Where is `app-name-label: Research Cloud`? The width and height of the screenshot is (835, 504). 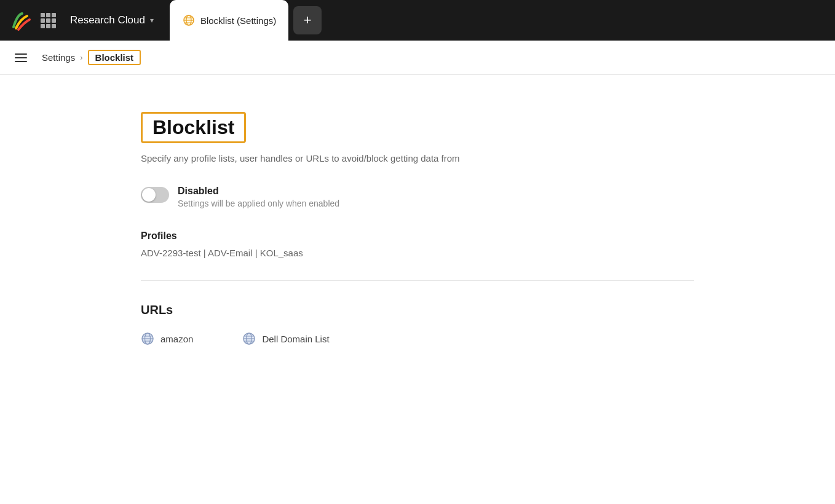 app-name-label: Research Cloud is located at coordinates (108, 20).